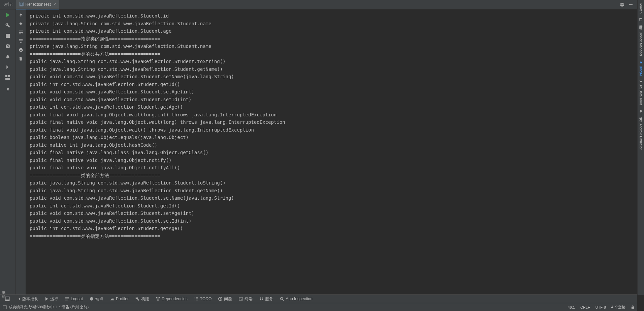 This screenshot has width=644, height=311. What do you see at coordinates (641, 112) in the screenshot?
I see `right-tool-notifications: 通知` at bounding box center [641, 112].